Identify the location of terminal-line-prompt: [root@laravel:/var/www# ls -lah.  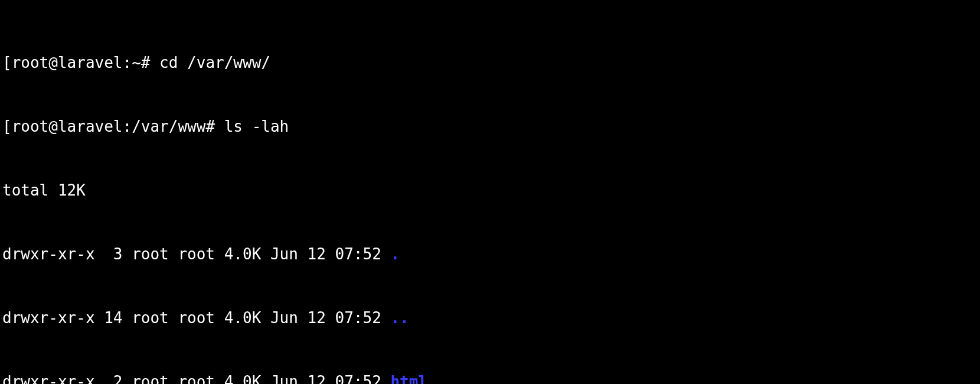
(490, 126).